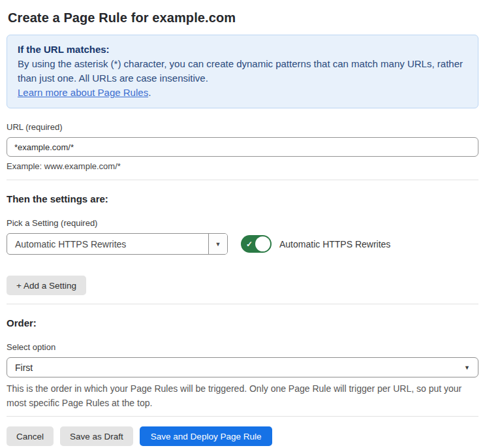  Describe the element at coordinates (206, 436) in the screenshot. I see `save-deploy-button: Save and Deploy Page Rule` at that location.